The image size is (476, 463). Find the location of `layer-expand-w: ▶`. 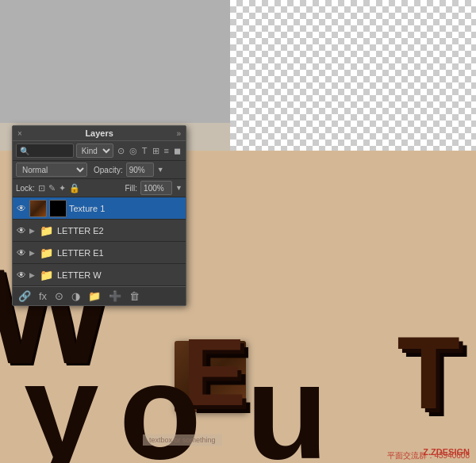

layer-expand-w: ▶ is located at coordinates (32, 275).